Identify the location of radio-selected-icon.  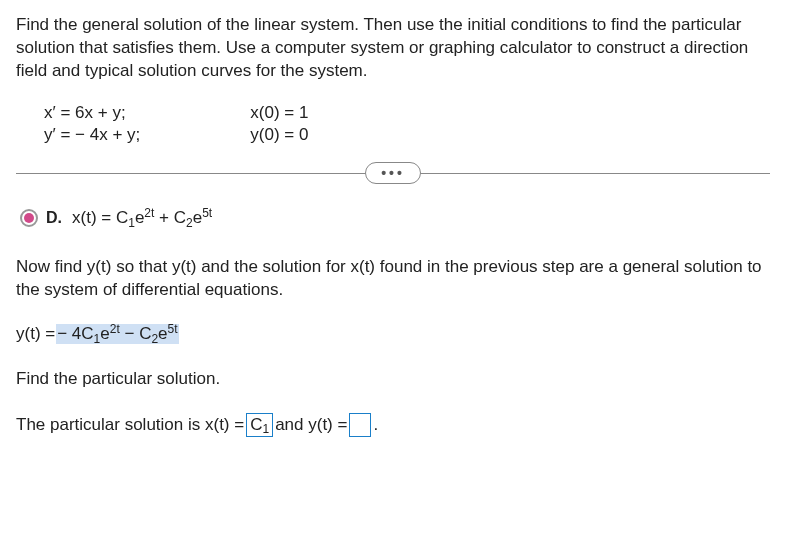
(29, 218).